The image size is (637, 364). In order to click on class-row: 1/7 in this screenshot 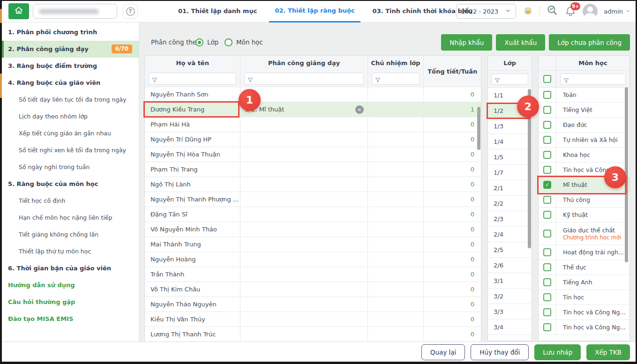, I will do `click(510, 172)`.